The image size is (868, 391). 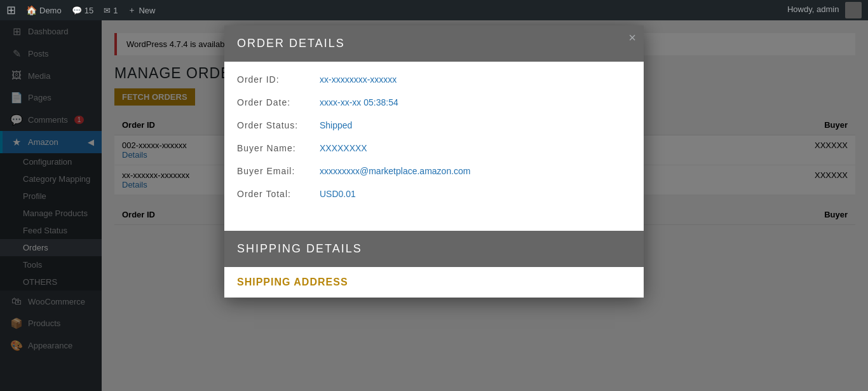 What do you see at coordinates (278, 125) in the screenshot?
I see `order-status-label: Order Status:` at bounding box center [278, 125].